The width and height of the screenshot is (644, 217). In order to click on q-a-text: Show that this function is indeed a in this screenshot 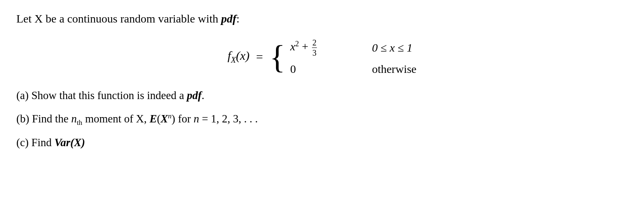, I will do `click(108, 95)`.